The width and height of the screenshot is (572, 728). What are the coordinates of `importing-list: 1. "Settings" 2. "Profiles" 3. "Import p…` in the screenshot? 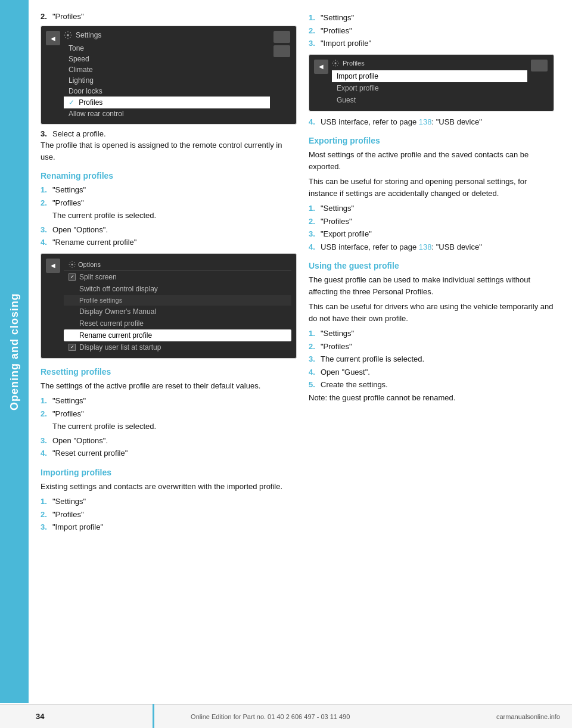 It's located at (169, 515).